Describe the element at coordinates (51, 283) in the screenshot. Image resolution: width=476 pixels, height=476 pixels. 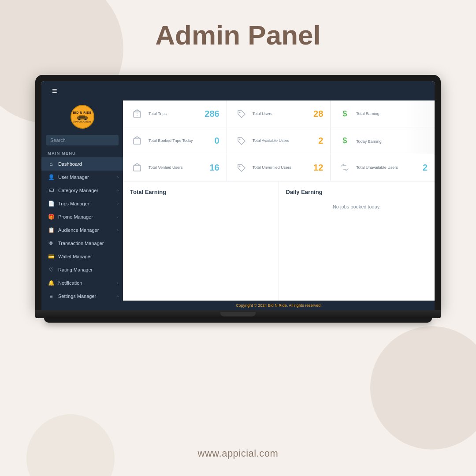
I see `notification-icon: 🔔` at that location.